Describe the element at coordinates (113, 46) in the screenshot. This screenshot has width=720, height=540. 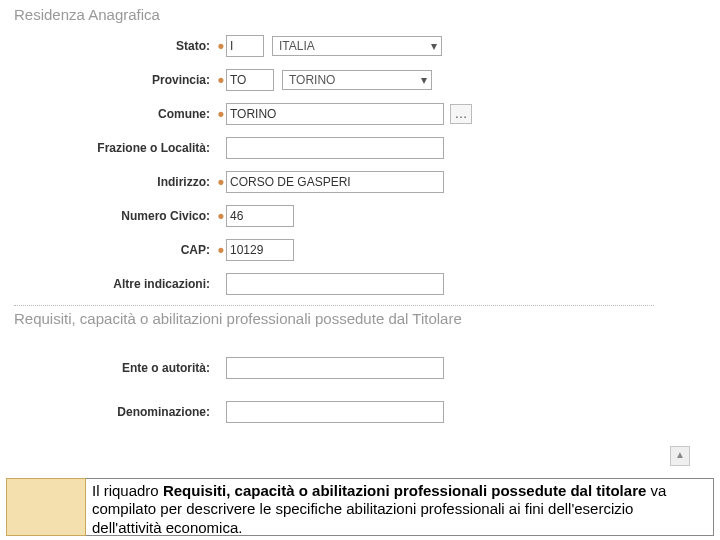
I see `label-stato: Stato:` at that location.